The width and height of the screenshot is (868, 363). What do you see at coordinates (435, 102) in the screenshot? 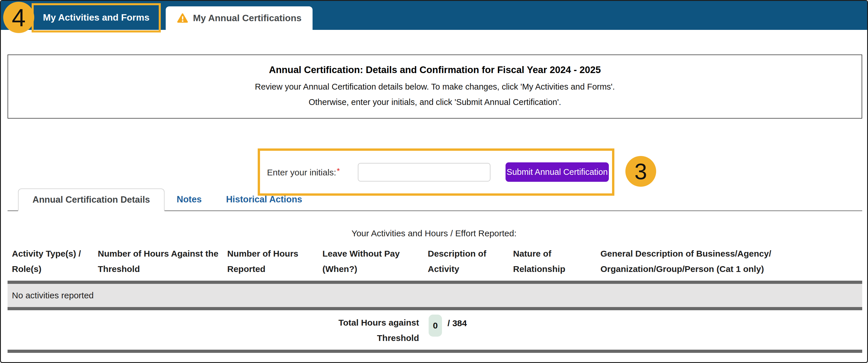
I see `banner-instruction-2: Otherwise, enter your initials, and clic…` at bounding box center [435, 102].